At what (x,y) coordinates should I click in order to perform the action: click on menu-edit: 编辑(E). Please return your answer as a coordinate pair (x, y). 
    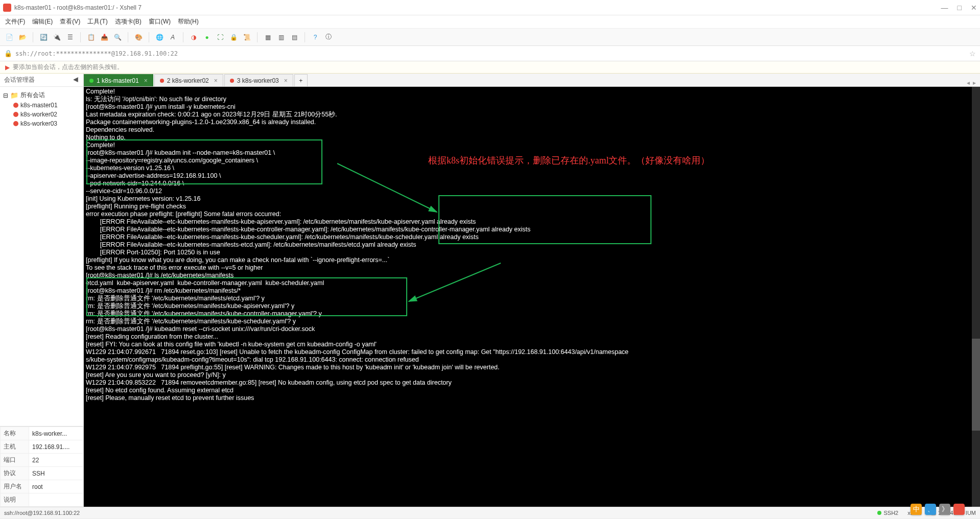
    Looking at the image, I should click on (42, 21).